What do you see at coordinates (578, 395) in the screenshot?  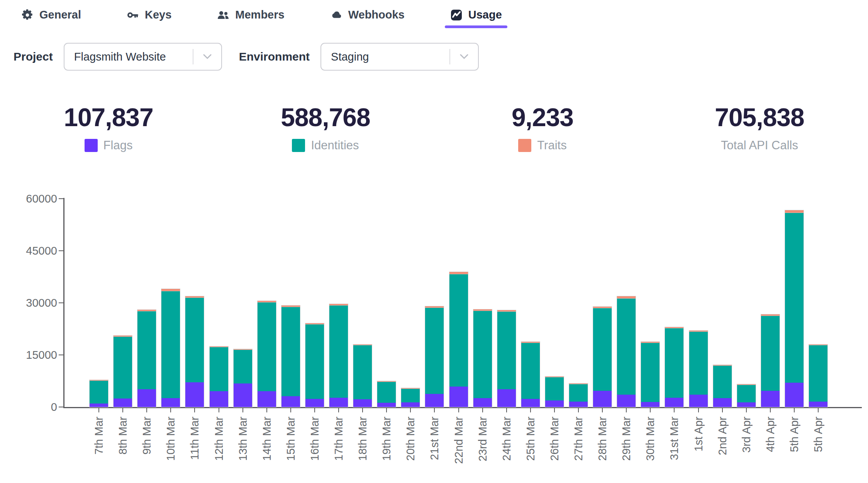 I see `bar-27th-mar` at bounding box center [578, 395].